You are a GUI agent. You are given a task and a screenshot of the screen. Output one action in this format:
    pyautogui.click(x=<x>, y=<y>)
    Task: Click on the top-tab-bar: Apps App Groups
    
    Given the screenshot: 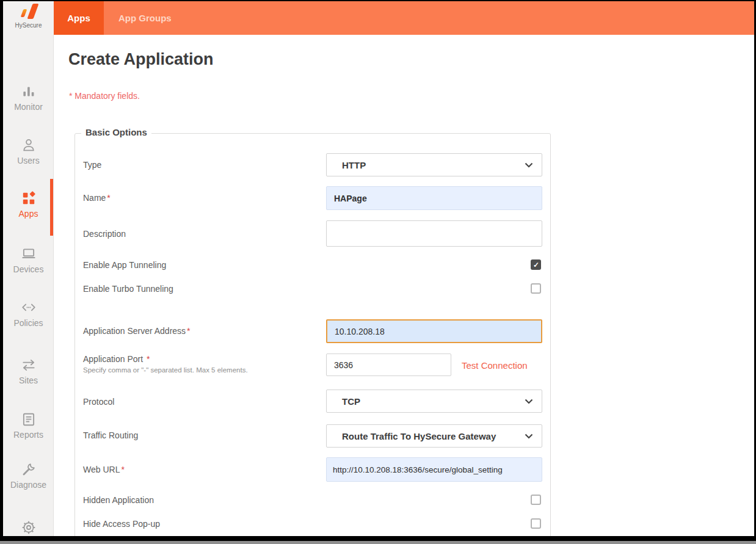 What is the action you would take?
    pyautogui.click(x=404, y=18)
    